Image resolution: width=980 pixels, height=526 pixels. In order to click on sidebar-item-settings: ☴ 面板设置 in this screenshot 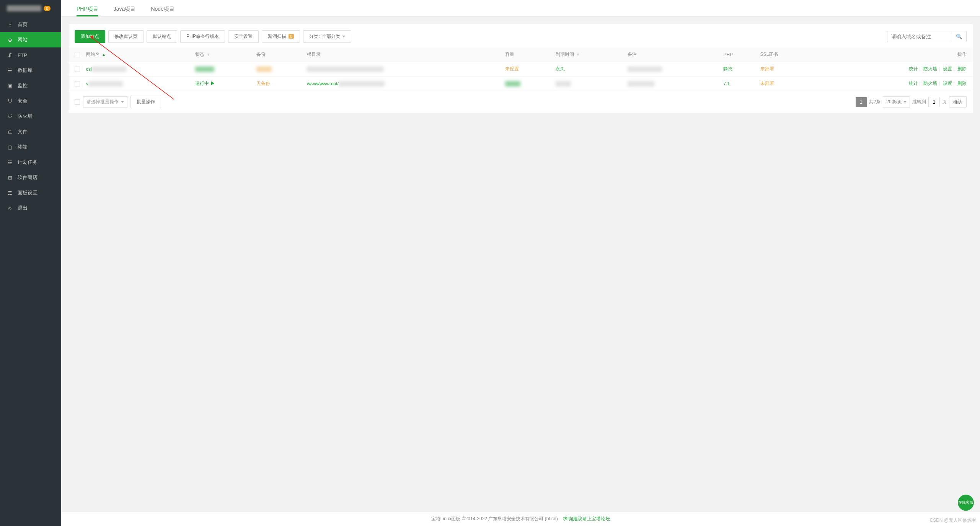, I will do `click(31, 193)`.